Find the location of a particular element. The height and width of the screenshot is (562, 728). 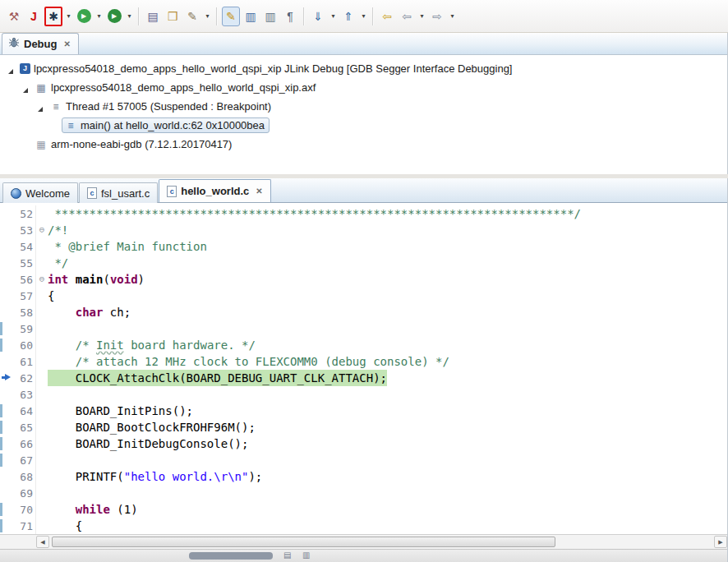

globe-icon is located at coordinates (16, 194).